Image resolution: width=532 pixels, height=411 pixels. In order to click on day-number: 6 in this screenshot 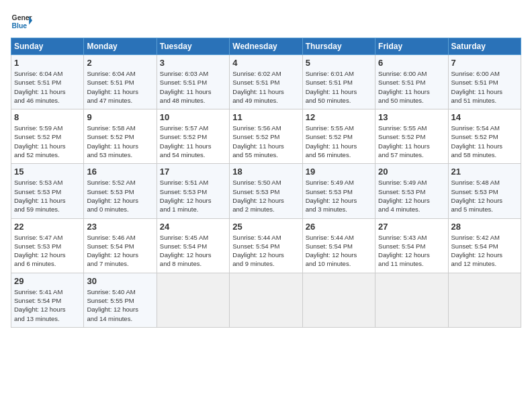, I will do `click(411, 63)`.